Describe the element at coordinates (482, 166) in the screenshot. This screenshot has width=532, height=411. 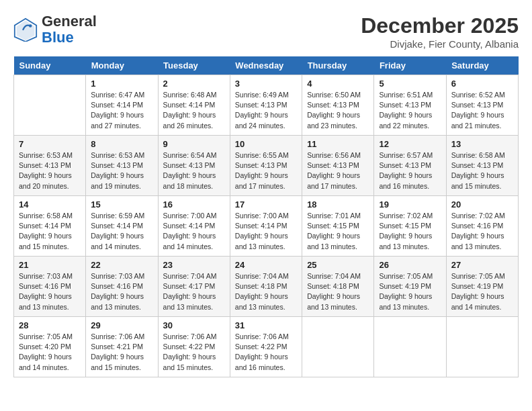
I see `calendar-cell: 13Sunrise: 6:58 AMSunset: 4:13 PMDayligh…` at that location.